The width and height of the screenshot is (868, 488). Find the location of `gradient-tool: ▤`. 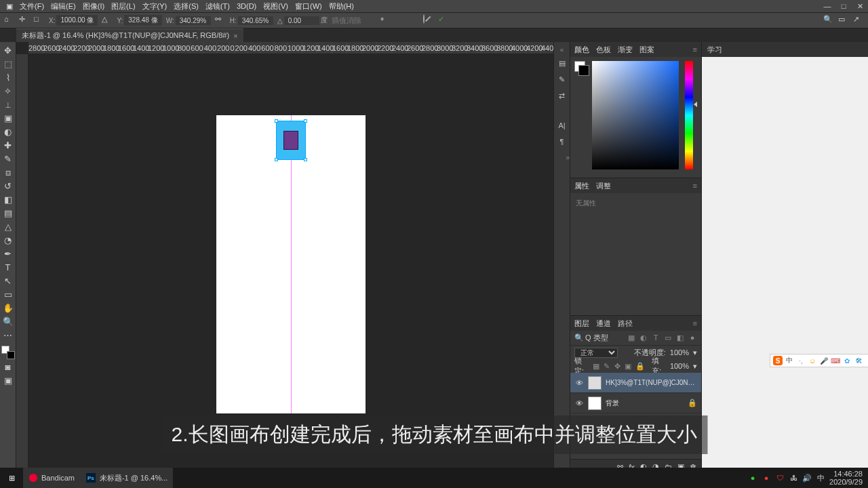

gradient-tool: ▤ is located at coordinates (8, 213).